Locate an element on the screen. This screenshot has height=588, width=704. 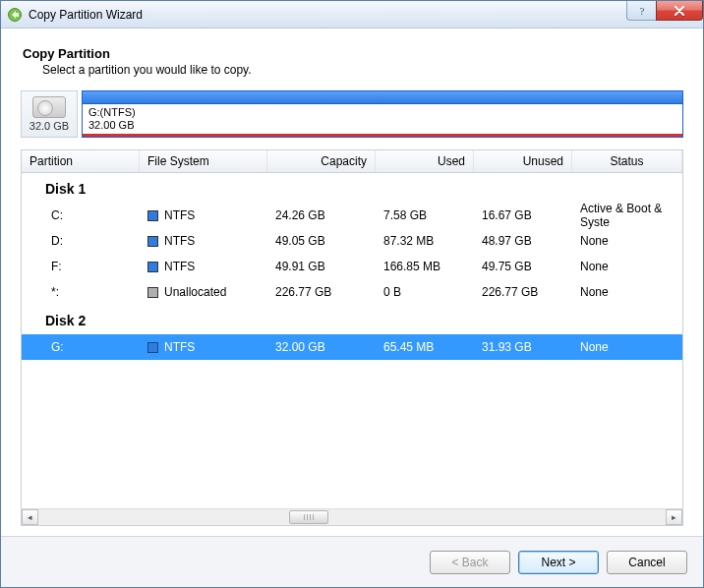
cell-filesystem: Unallocated is located at coordinates (204, 292).